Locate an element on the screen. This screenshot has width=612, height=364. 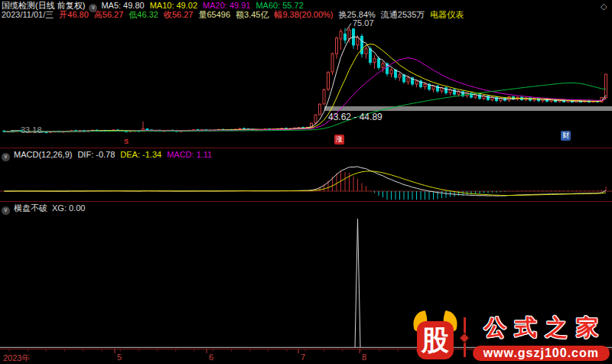
macd-title: MACD(12,26,9) is located at coordinates (43, 154).